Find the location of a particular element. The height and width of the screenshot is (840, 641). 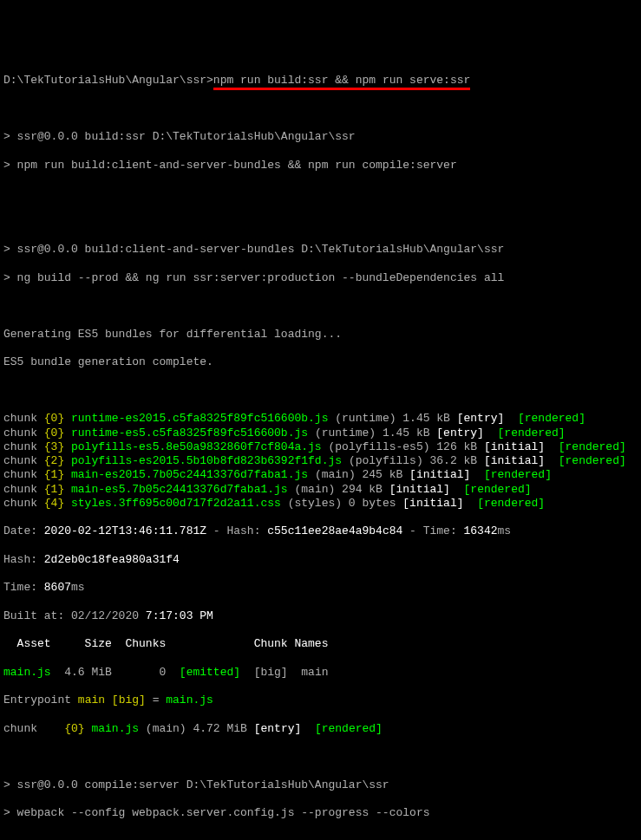

entrypoint-line: Entrypoint main [big] = main.js is located at coordinates (321, 700).